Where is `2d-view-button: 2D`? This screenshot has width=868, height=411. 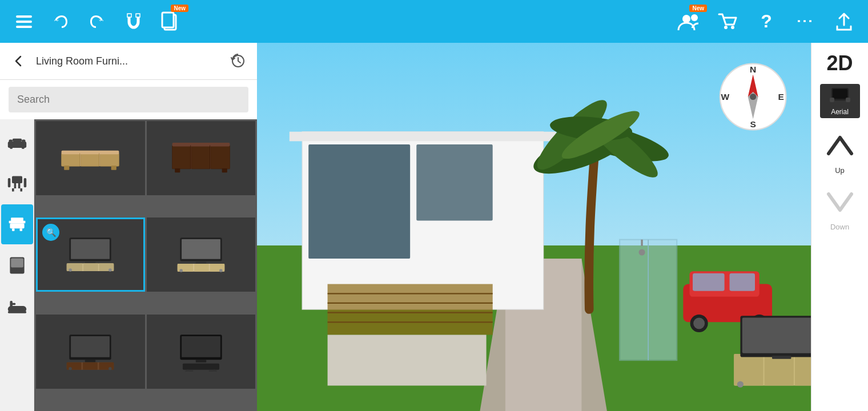
2d-view-button: 2D is located at coordinates (839, 63).